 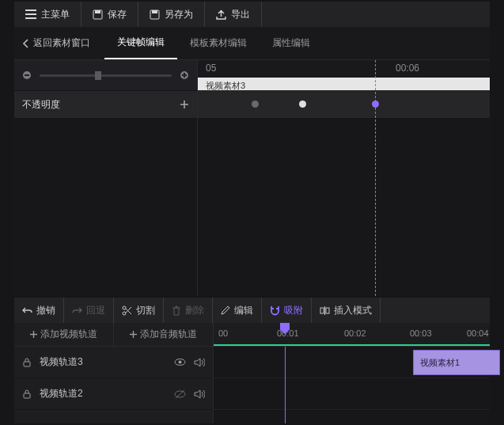 I want to click on ruler-tick: 00:06, so click(x=407, y=68).